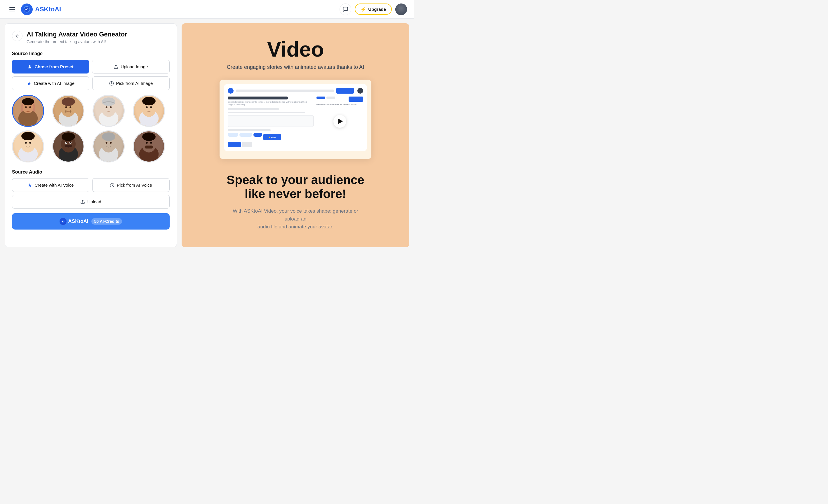  I want to click on upload-icon, so click(116, 67).